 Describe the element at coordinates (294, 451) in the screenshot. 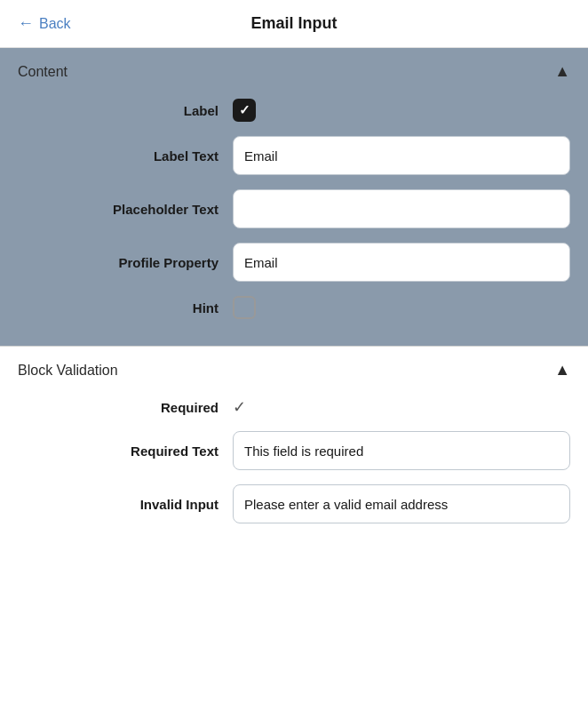

I see `required-text-row: Required Text` at that location.